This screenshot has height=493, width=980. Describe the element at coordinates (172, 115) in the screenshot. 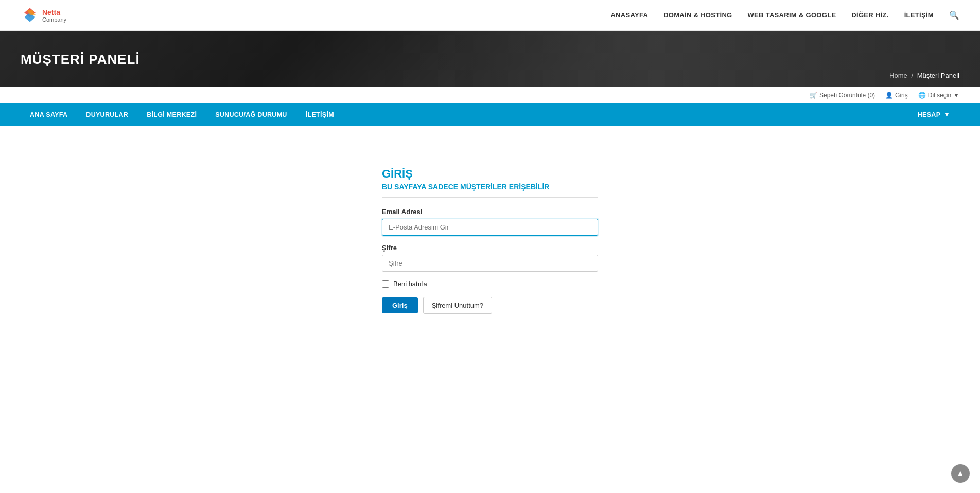

I see `panel-nav-bilgi: BİLGİ MERKEZİ` at that location.